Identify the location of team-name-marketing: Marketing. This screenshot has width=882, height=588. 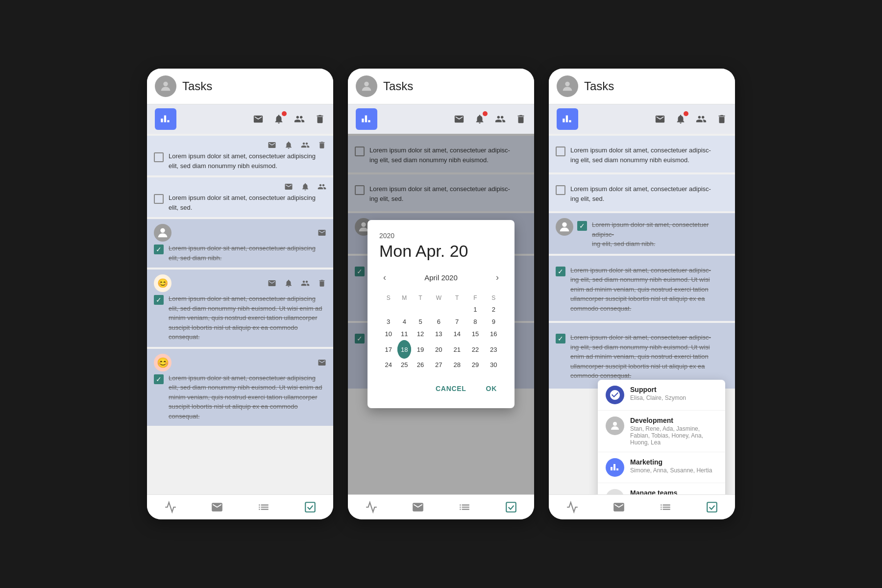
(674, 462).